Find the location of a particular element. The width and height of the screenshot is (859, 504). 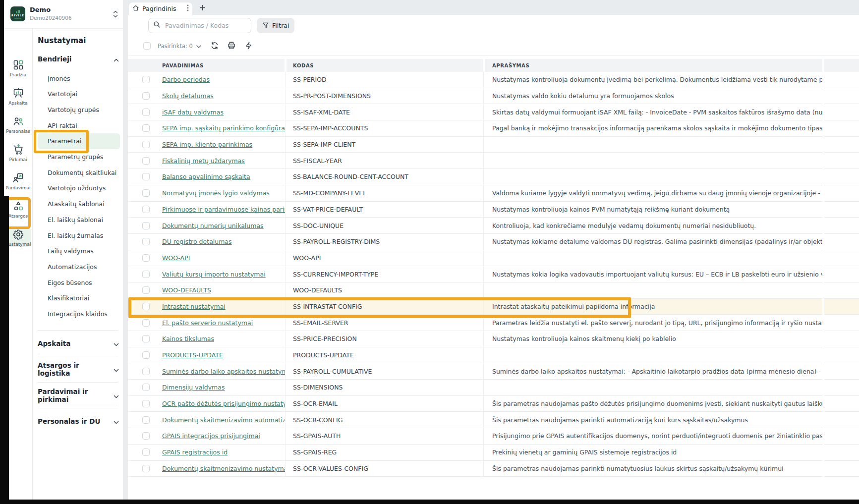

sidebar-item-integracijos-klaidos: Integracijos klaidos is located at coordinates (78, 314).